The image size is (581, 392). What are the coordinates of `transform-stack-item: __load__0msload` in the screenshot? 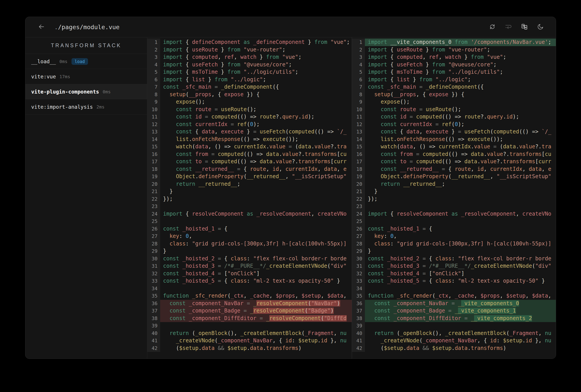 It's located at (86, 62).